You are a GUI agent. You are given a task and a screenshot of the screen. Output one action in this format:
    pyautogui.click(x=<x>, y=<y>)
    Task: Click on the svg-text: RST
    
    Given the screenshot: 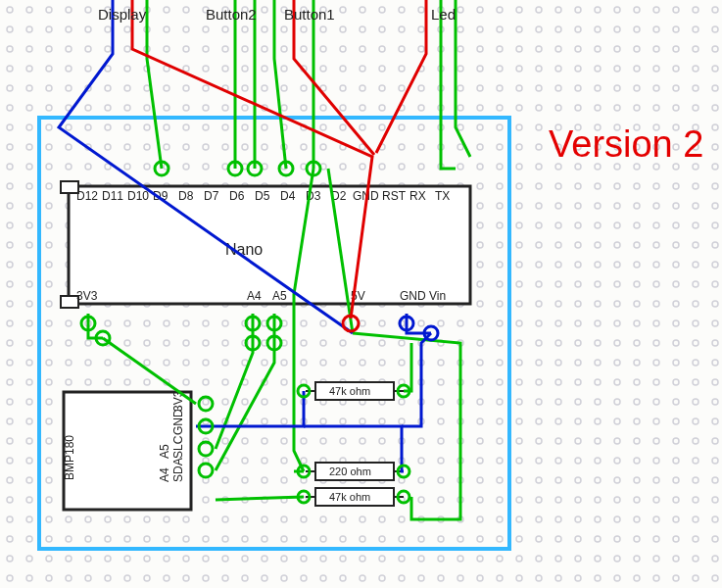 What is the action you would take?
    pyautogui.click(x=394, y=196)
    